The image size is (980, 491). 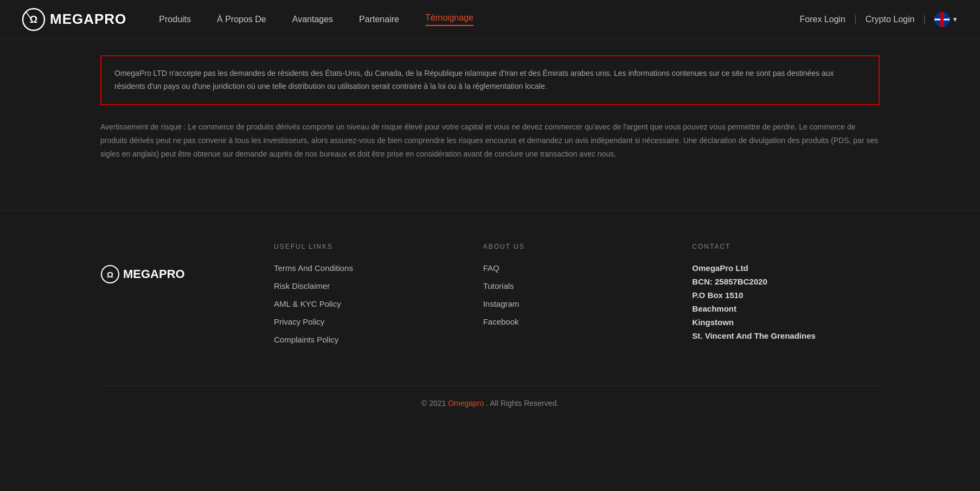 What do you see at coordinates (891, 20) in the screenshot?
I see `crypto-login-link: Crypto Login` at bounding box center [891, 20].